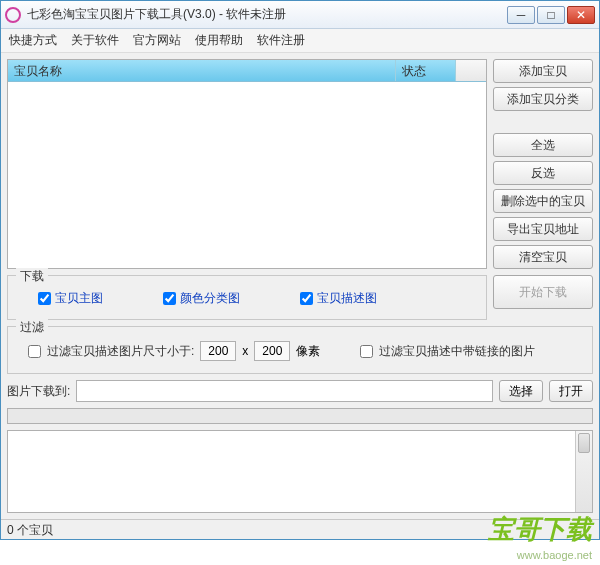 The image size is (600, 565). Describe the element at coordinates (543, 164) in the screenshot. I see `side-buttons: 添加宝贝 添加宝贝分类 全选 反选 删除选中的宝贝 导出宝贝地址 清空宝贝` at that location.